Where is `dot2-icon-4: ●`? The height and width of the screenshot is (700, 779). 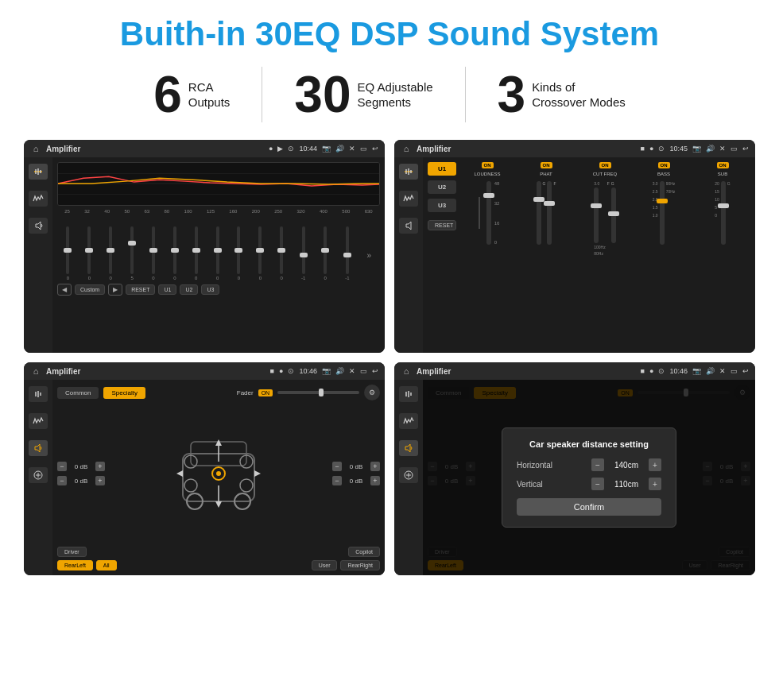
dot2-icon-4: ● is located at coordinates (652, 371).